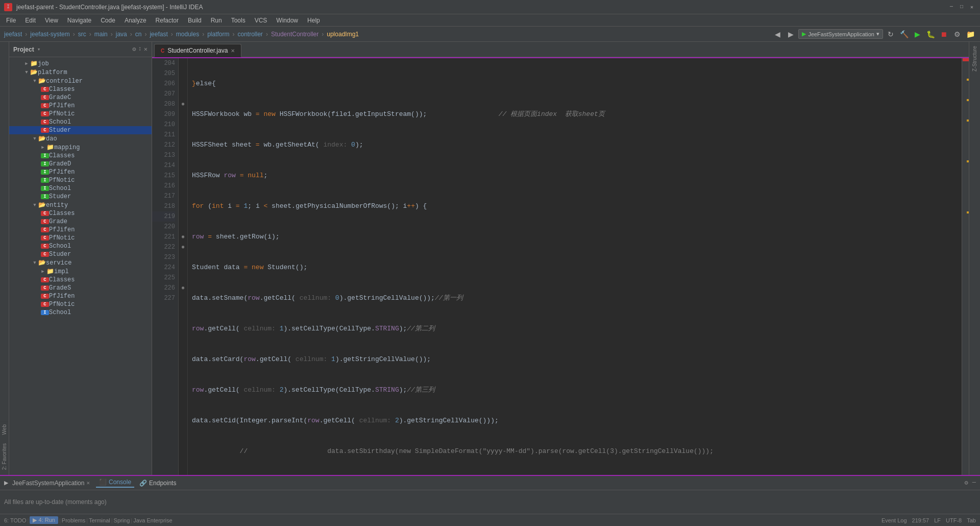 The width and height of the screenshot is (980, 526). I want to click on run-settings-icon: ⚙, so click(967, 483).